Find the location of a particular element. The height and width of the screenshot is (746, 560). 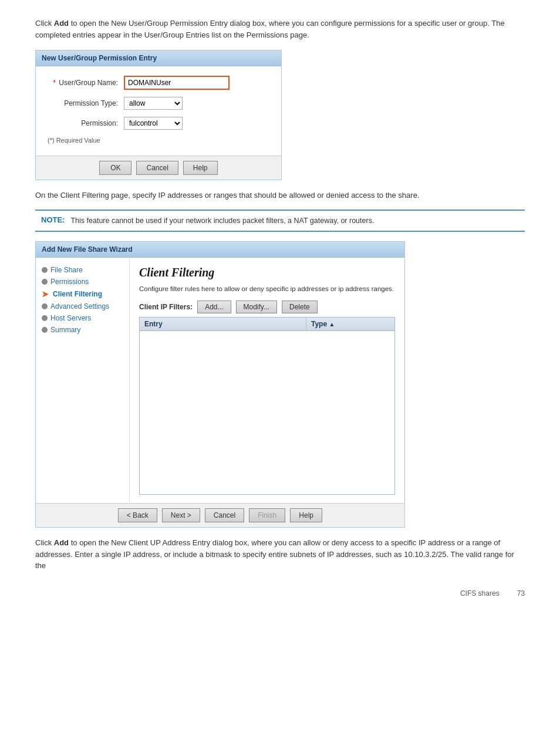

outro-paragraph: Click Add to open the New Client UP Addr… is located at coordinates (280, 554).